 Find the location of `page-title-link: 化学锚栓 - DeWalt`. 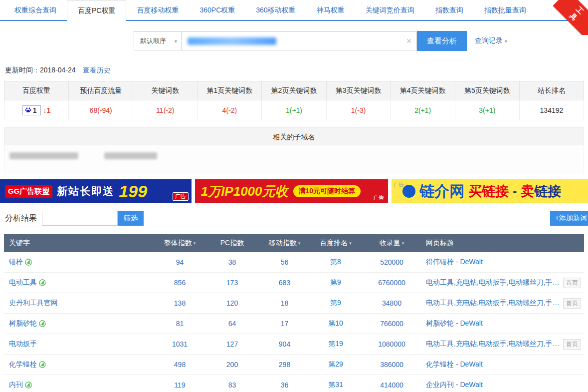

page-title-link: 化学锚栓 - DeWalt is located at coordinates (454, 365).